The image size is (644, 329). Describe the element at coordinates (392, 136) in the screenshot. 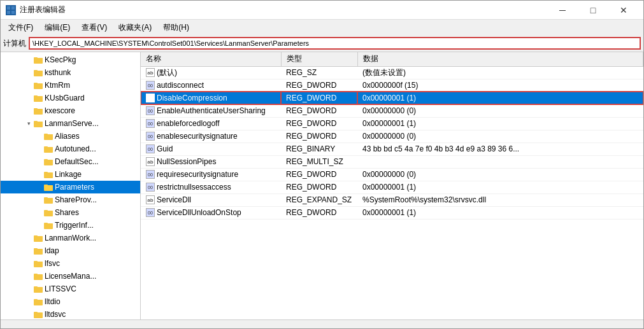

I see `table-row: 00enablesecuritysignatureREG_DWORD0x0000…` at that location.